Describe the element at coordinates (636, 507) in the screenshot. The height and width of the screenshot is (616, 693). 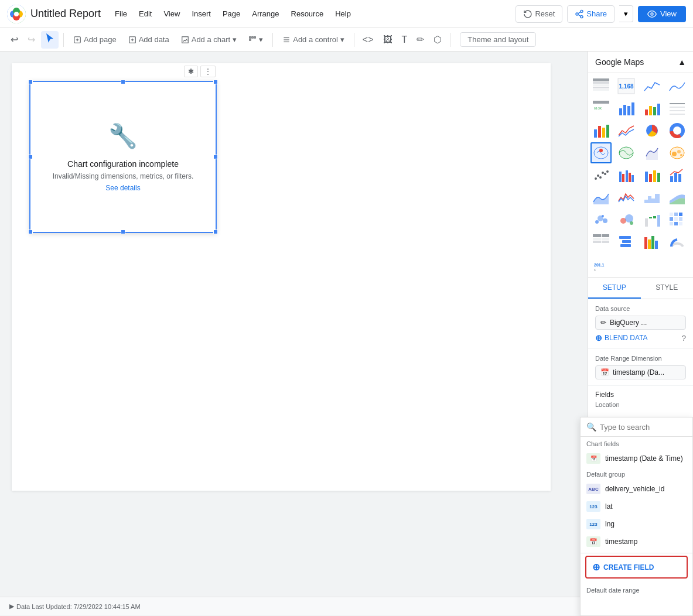
I see `field-lat: 123 lat` at that location.